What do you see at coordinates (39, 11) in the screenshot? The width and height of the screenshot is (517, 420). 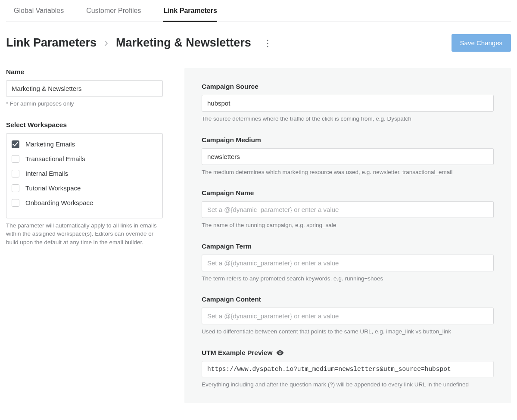 I see `tab-global-variables: Global Variables` at bounding box center [39, 11].